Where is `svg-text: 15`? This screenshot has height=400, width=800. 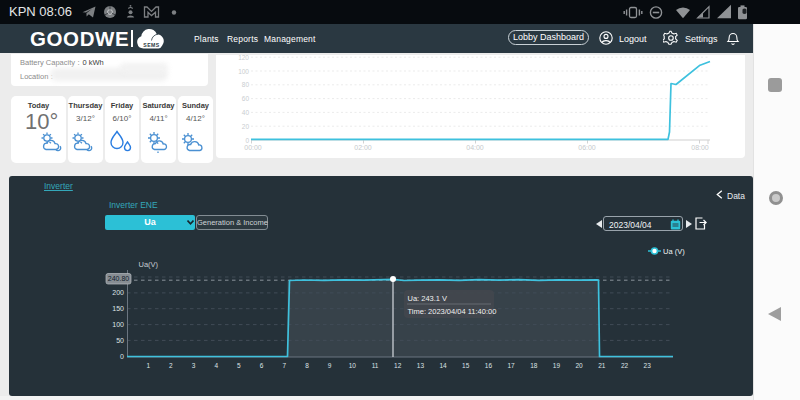
svg-text: 15 is located at coordinates (466, 366).